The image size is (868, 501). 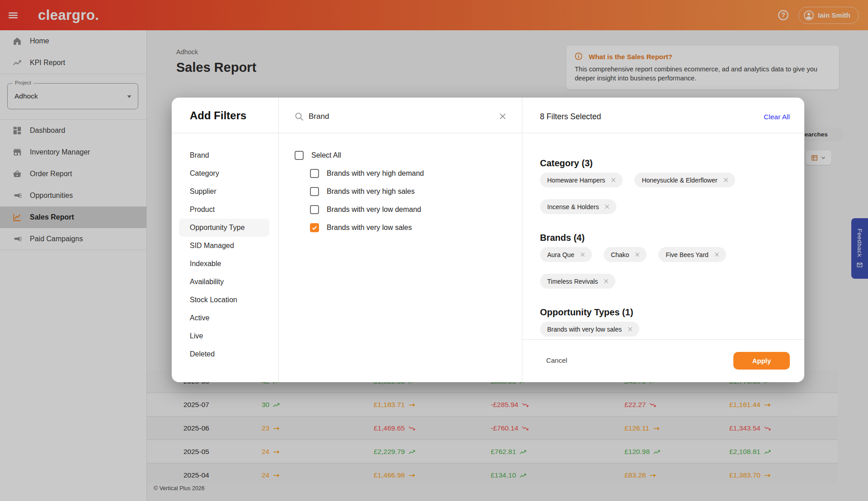 I want to click on chip-row: Aura QueChakoFive Bees YardTimeless Revi…, so click(x=666, y=268).